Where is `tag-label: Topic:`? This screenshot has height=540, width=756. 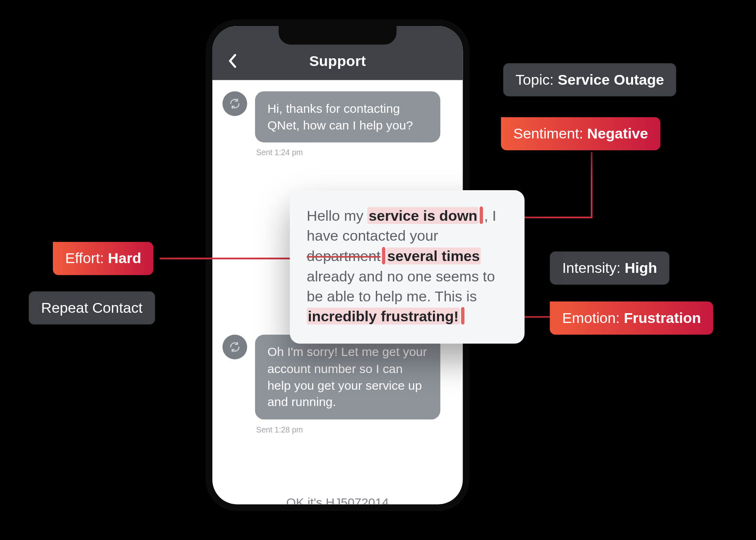
tag-label: Topic: is located at coordinates (537, 79).